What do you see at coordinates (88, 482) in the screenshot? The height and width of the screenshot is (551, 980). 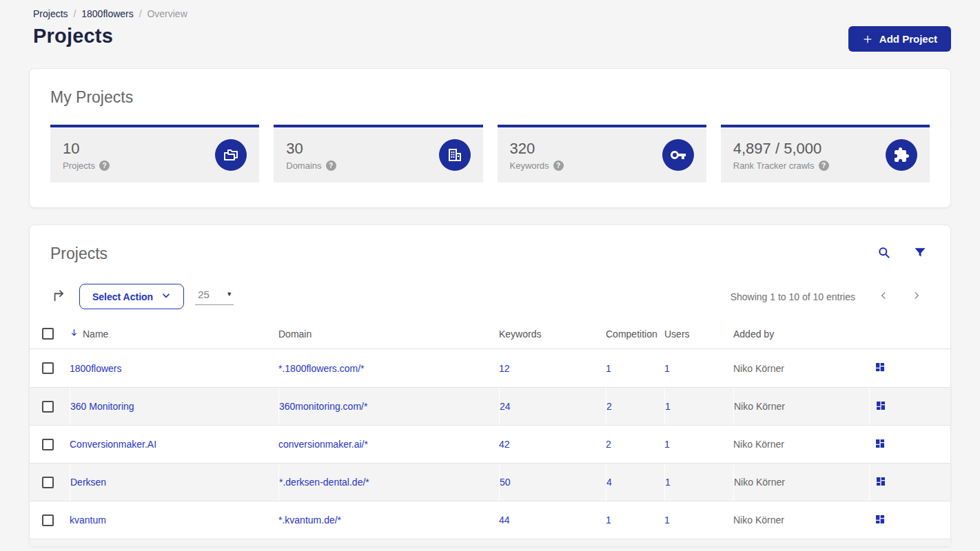 I see `project-name-link: Derksen` at bounding box center [88, 482].